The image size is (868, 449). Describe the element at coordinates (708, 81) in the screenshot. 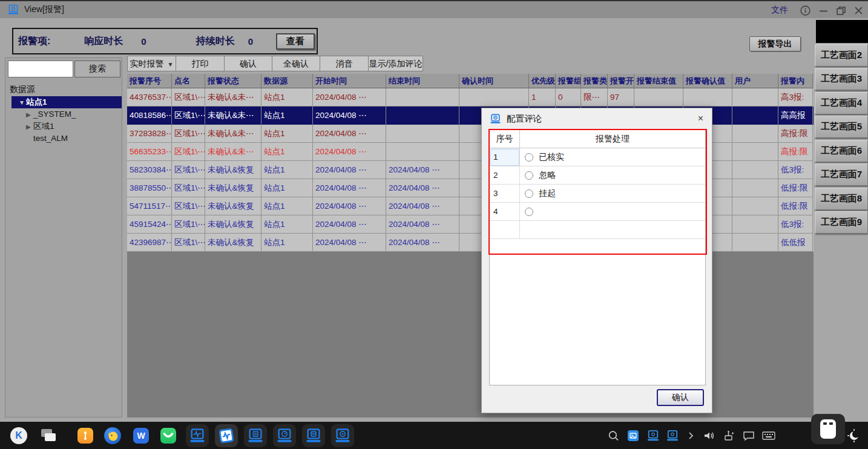

I see `column-header-13: 报警确认值` at that location.